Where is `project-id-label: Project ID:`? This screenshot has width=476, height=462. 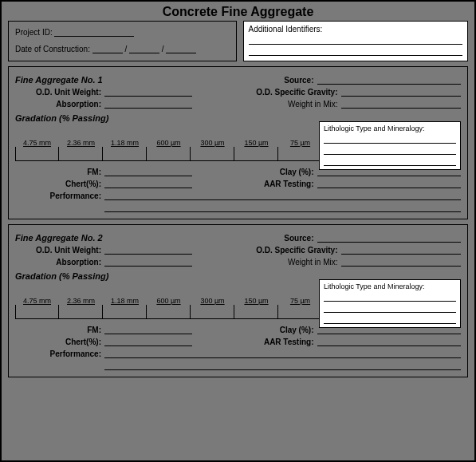 project-id-label: Project ID: is located at coordinates (33, 32).